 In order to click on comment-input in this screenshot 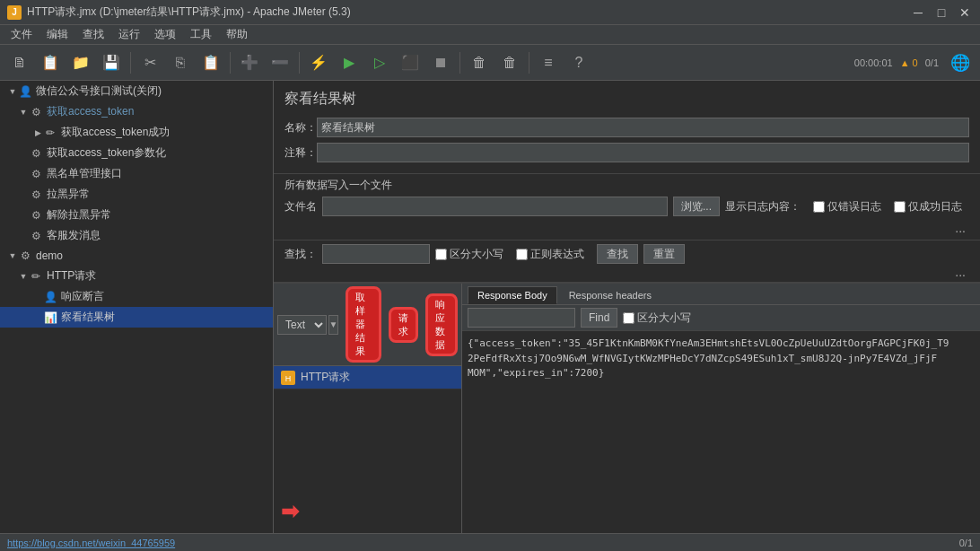, I will do `click(643, 153)`.